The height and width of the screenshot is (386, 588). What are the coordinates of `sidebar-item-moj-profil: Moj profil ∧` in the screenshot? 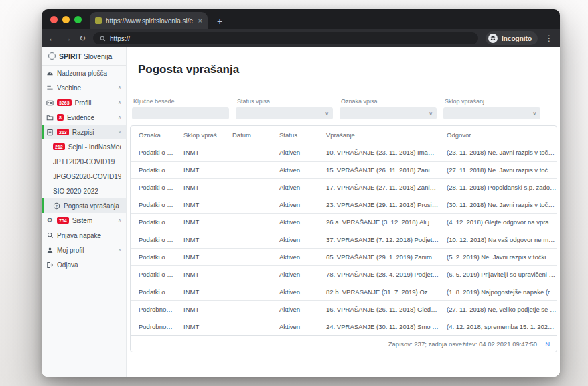 It's located at (84, 250).